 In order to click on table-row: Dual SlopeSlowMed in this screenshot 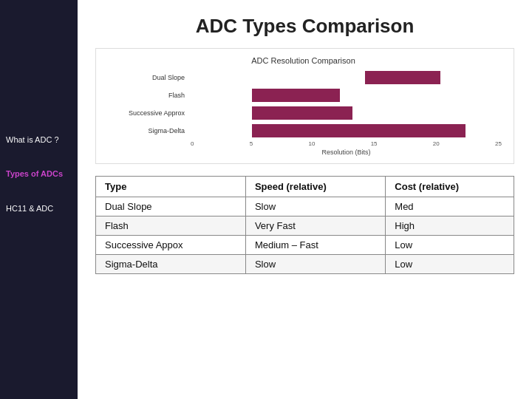, I will do `click(305, 207)`.